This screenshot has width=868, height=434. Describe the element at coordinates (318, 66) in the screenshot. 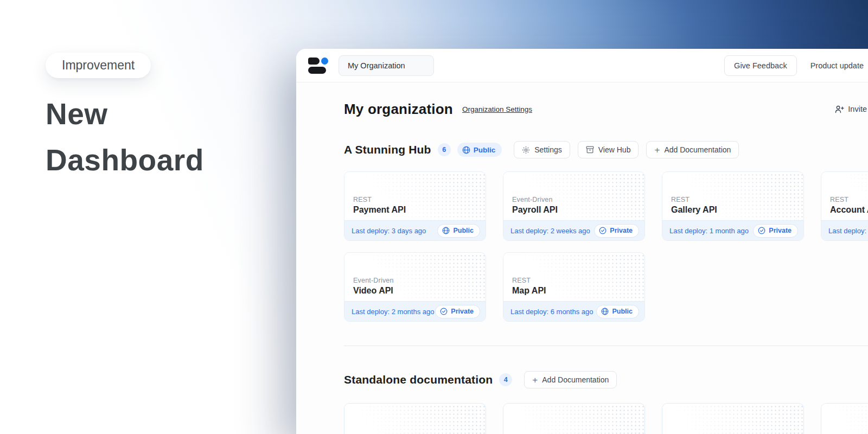

I see `app-logo` at that location.